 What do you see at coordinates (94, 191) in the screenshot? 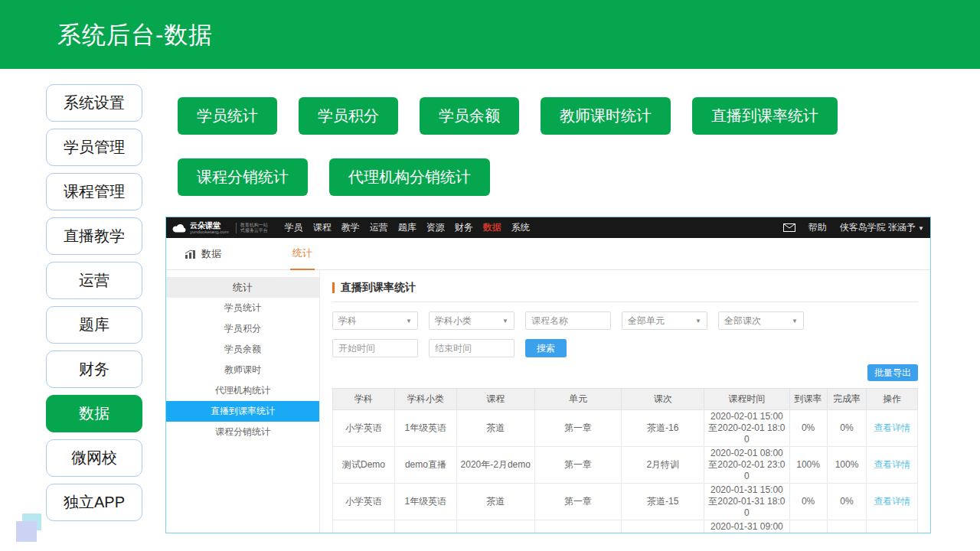
I see `sidebar-item: 课程管理` at bounding box center [94, 191].